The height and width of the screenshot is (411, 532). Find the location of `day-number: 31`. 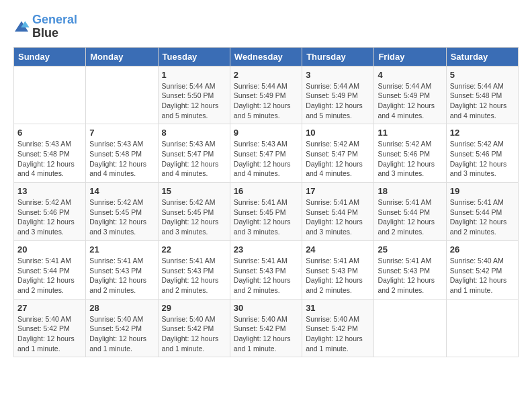

day-number: 31 is located at coordinates (338, 308).